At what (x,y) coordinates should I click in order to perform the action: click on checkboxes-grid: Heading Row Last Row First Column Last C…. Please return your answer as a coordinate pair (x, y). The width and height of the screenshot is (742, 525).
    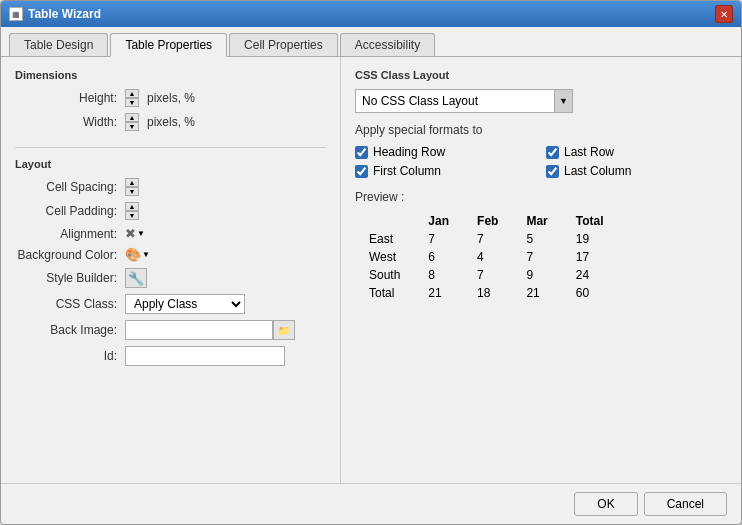
    Looking at the image, I should click on (541, 162).